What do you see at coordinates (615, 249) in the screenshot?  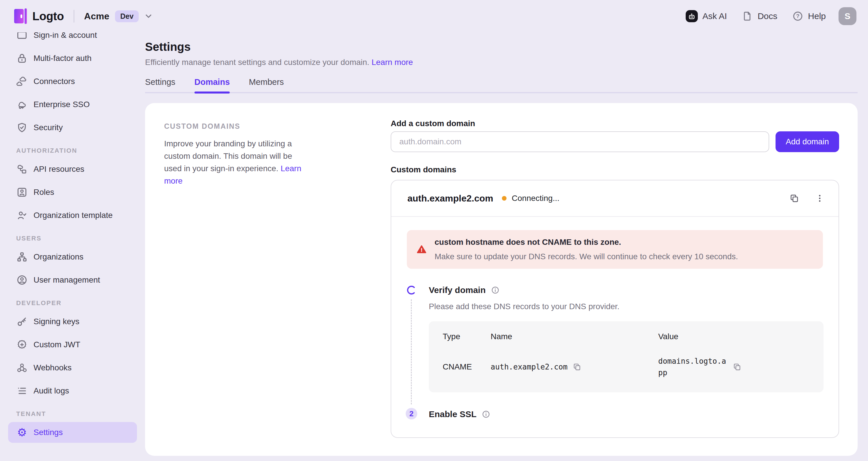 I see `error-banner: custom hostname does not CNAME to this z…` at bounding box center [615, 249].